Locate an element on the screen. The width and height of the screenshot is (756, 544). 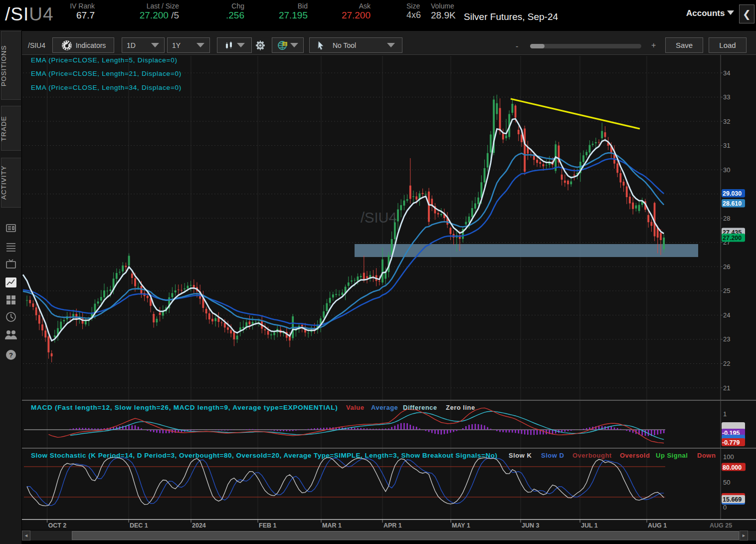
svg-text: 1 is located at coordinates (725, 414).